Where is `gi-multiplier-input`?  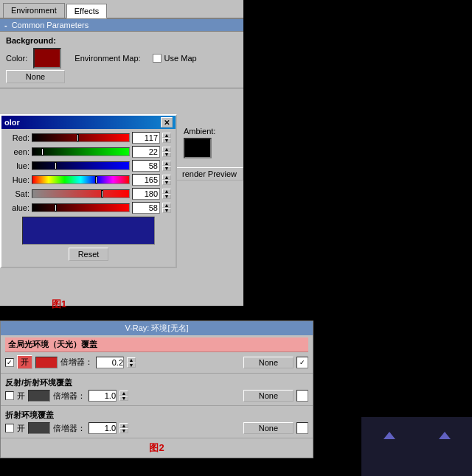 gi-multiplier-input is located at coordinates (110, 363).